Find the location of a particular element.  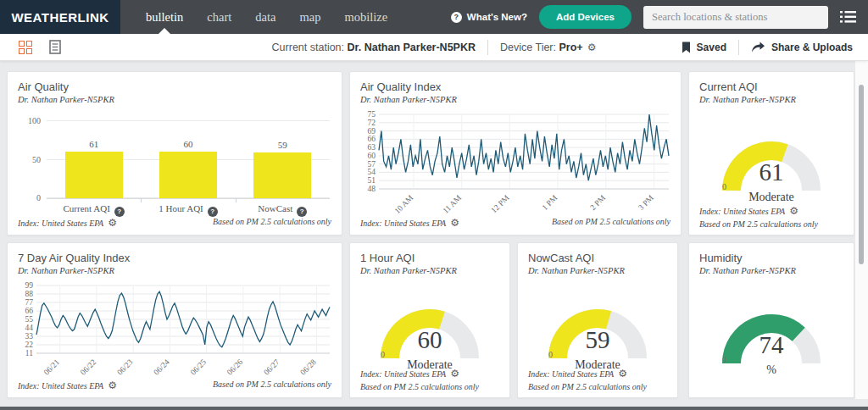

svg-text: 10 AM is located at coordinates (403, 204).